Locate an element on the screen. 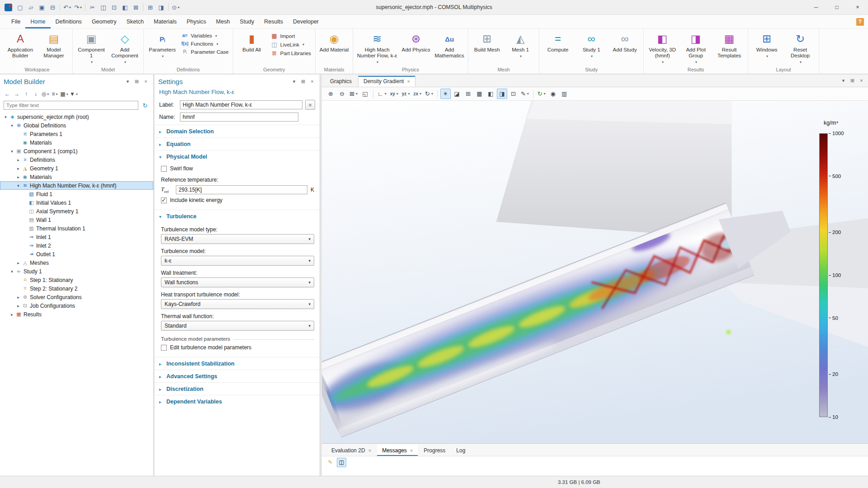 The image size is (868, 488). ribbon-add-component-button: ◇Add Component▾ is located at coordinates (125, 48).